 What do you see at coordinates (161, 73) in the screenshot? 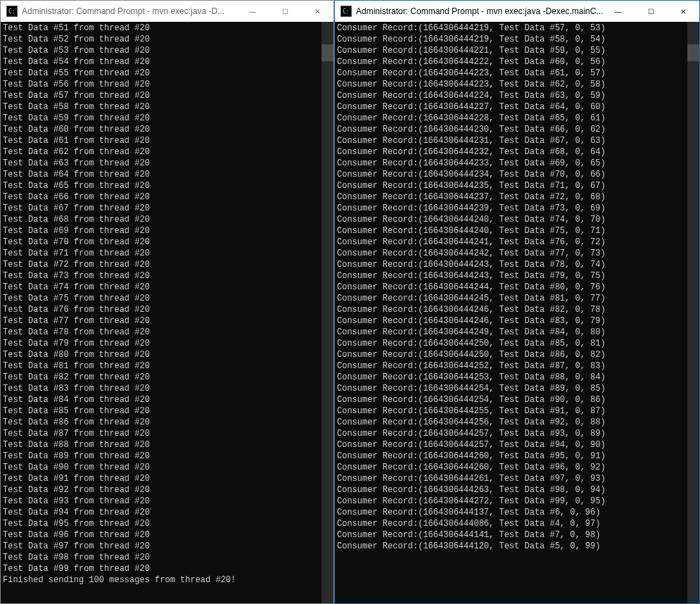
I see `output-line: Test Data #55 from thread #20` at bounding box center [161, 73].